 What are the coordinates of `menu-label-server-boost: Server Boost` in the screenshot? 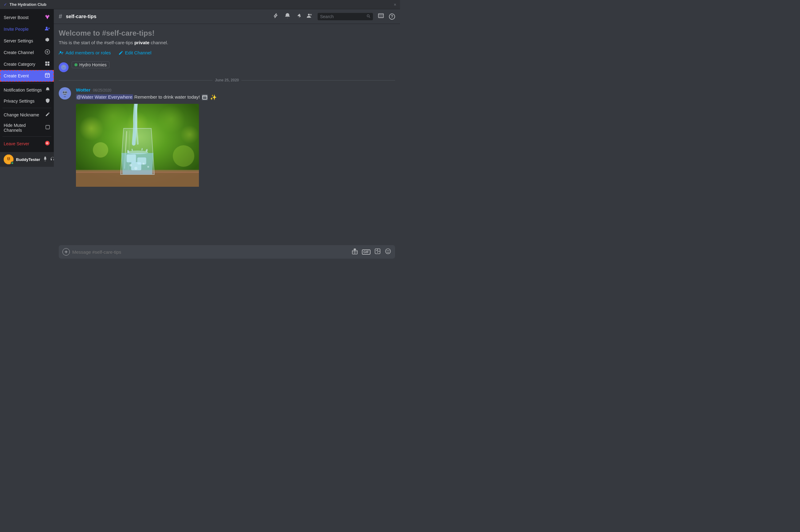 It's located at (23, 18).